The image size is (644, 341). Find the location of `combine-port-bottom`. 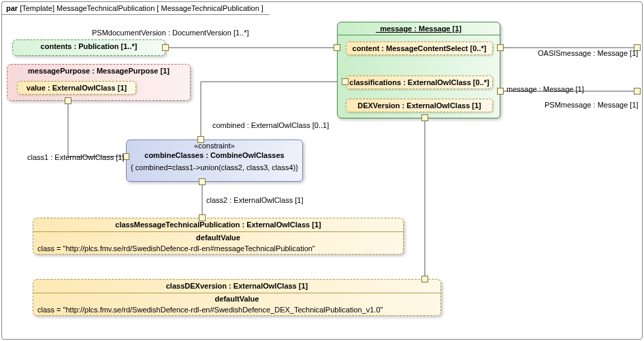

combine-port-bottom is located at coordinates (202, 182).